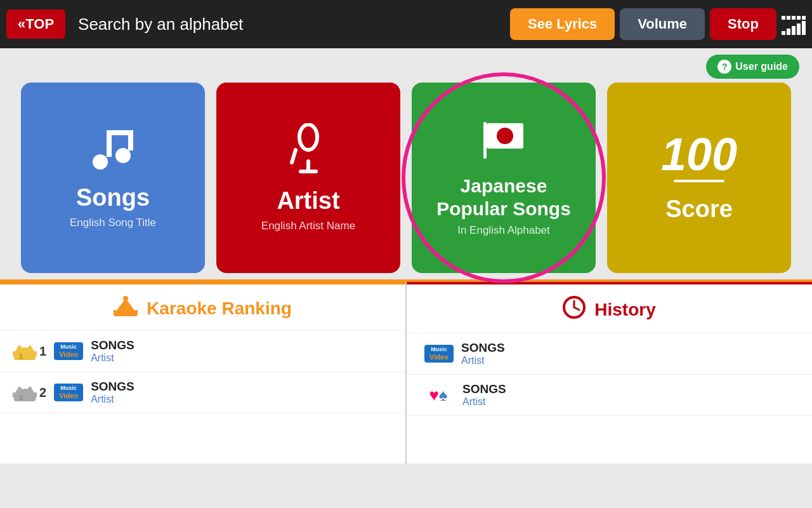  Describe the element at coordinates (504, 178) in the screenshot. I see `japanese-tile-wrapper: Japanese Popular Songs In English Alphab…` at that location.